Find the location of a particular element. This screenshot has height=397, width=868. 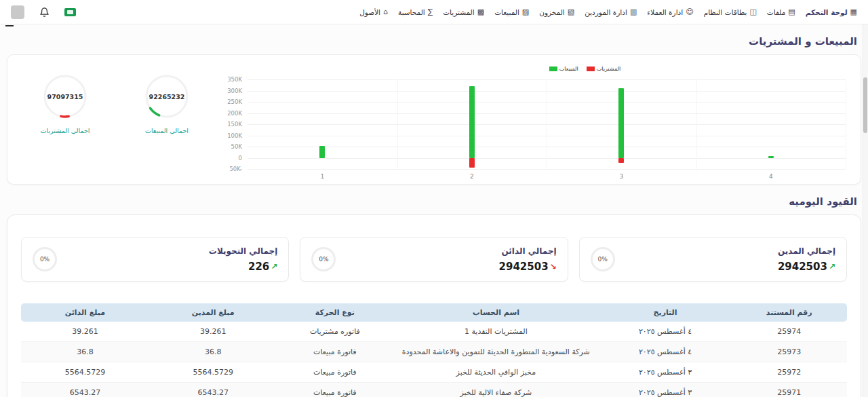

nav-item-suppliers: ▥ادارة الموردين is located at coordinates (610, 12).